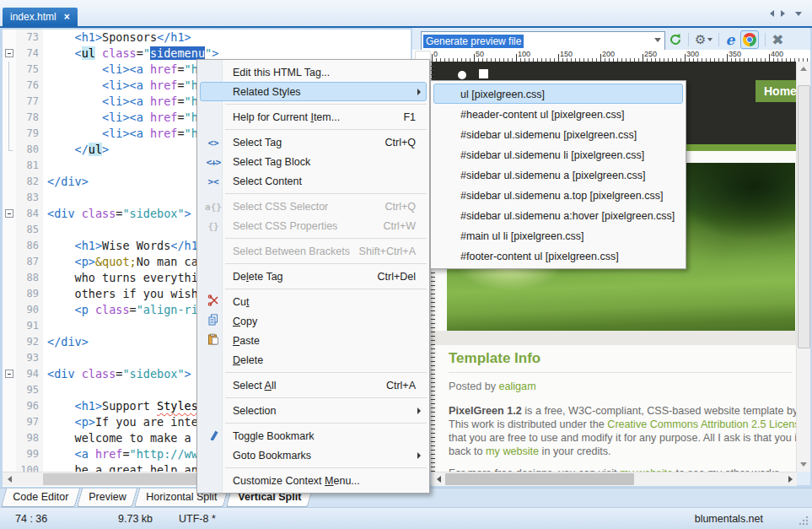  I want to click on menu-item-select-content: ><Select Content, so click(314, 181).